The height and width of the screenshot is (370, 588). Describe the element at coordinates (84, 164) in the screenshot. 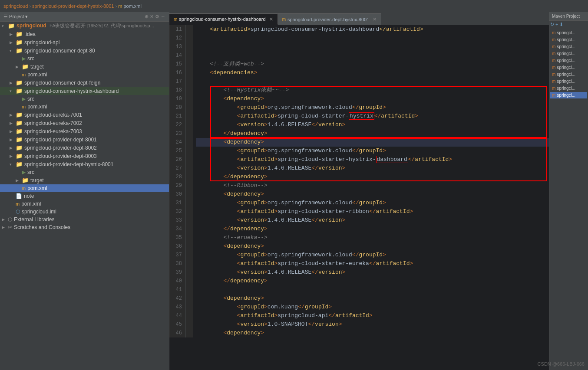

I see `sidebar-item-hystrix-8001: ▾ 📁 springcloud-provider-dept-hystrix-80…` at that location.